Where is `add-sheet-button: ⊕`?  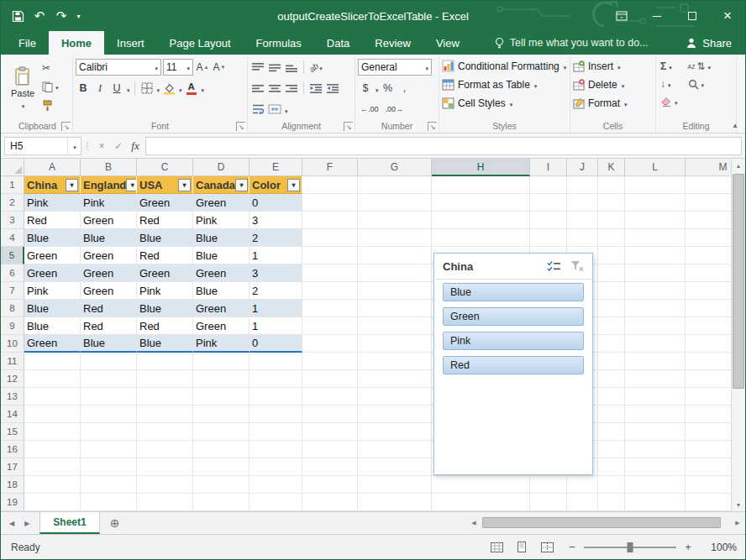
add-sheet-button: ⊕ is located at coordinates (115, 523).